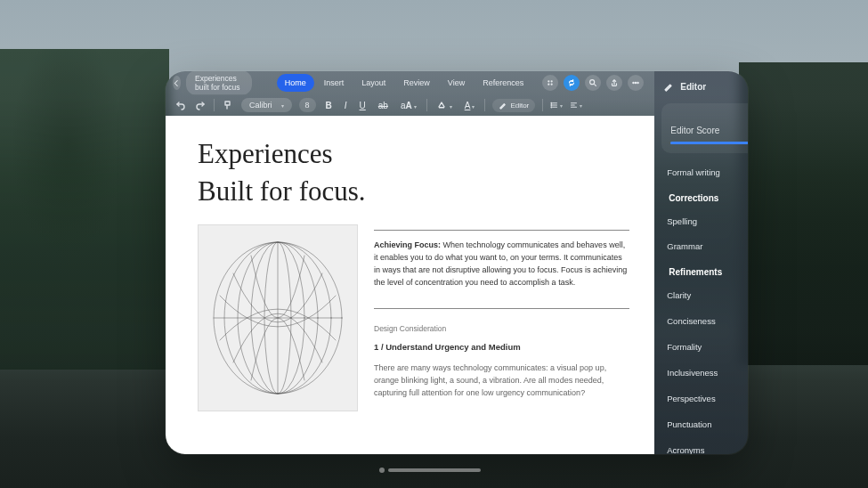 The height and width of the screenshot is (488, 868). What do you see at coordinates (409, 105) in the screenshot?
I see `text-effects-button: aA▾` at bounding box center [409, 105].